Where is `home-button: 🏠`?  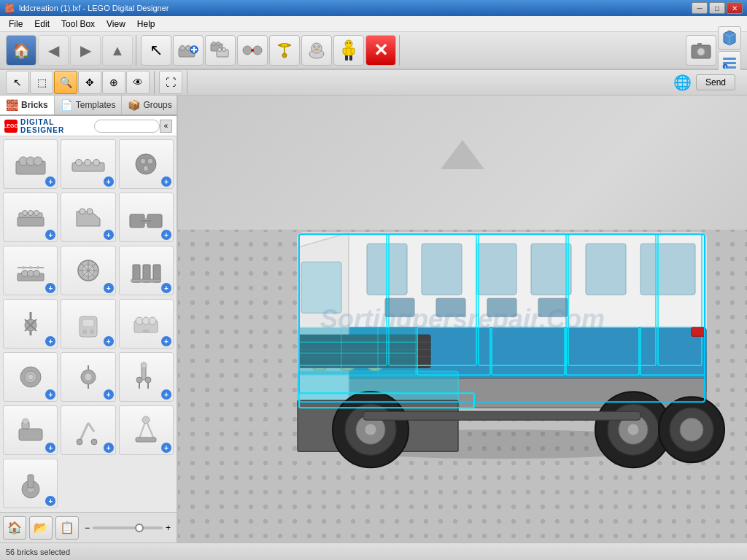
home-button: 🏠 is located at coordinates (21, 50).